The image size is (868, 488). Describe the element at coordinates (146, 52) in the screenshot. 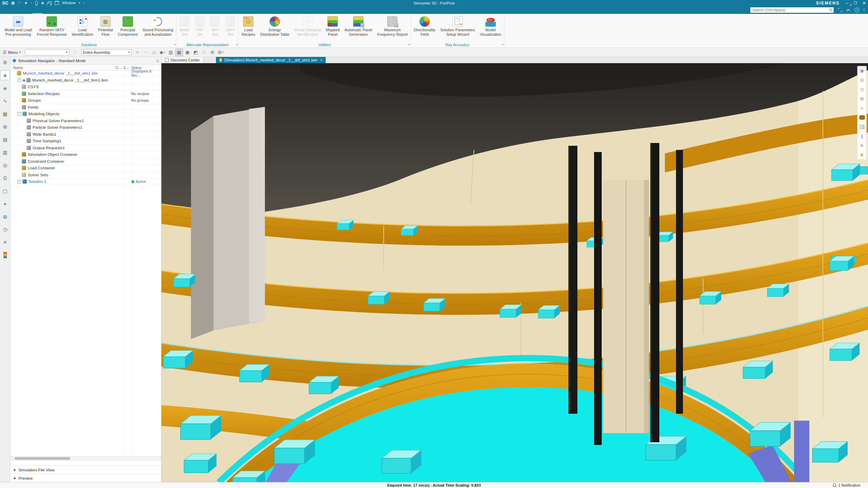

I see `snap-point-icon: +▾` at that location.